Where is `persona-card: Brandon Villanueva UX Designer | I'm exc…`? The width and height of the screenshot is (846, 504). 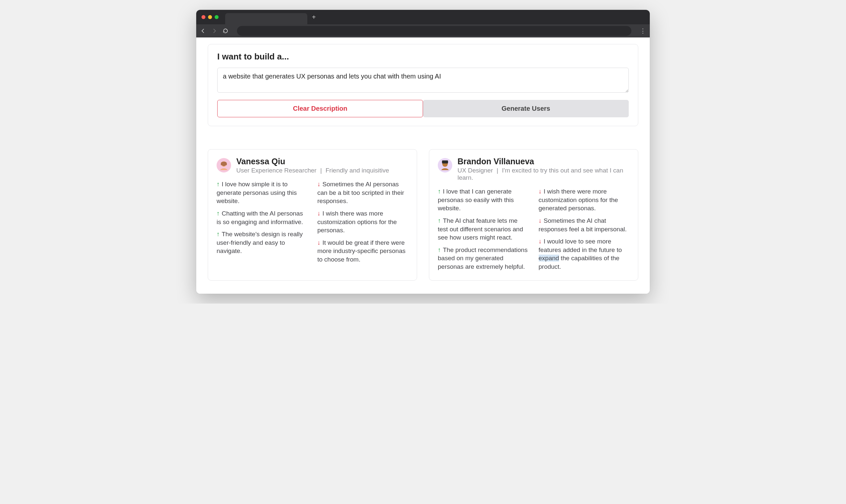 persona-card: Brandon Villanueva UX Designer | I'm exc… is located at coordinates (533, 215).